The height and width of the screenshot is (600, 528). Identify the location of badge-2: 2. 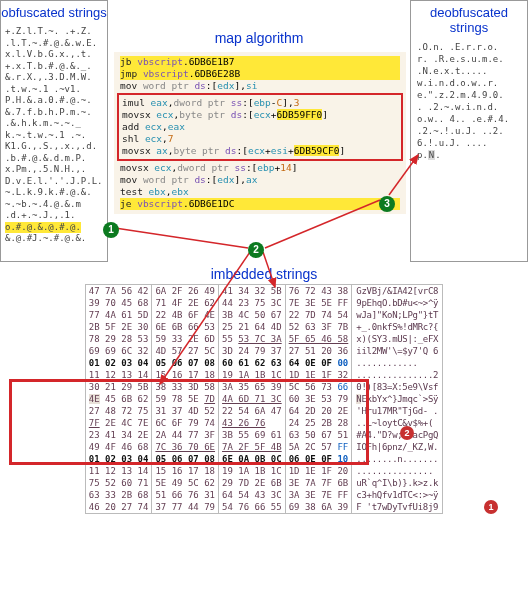
(256, 250).